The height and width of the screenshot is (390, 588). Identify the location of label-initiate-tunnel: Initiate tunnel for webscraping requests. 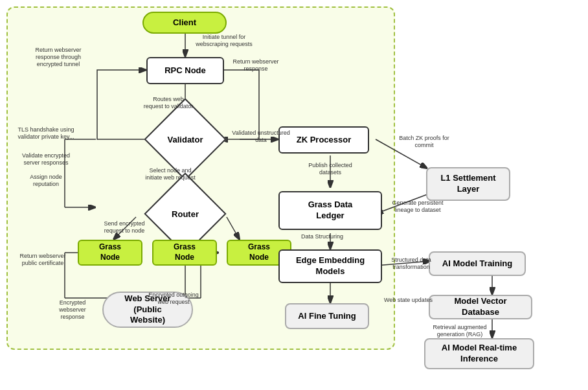
(224, 41).